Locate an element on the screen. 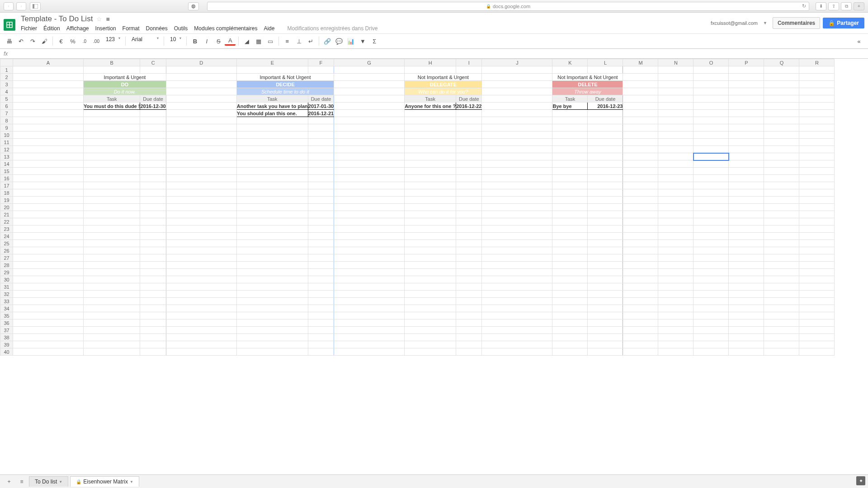 Image resolution: width=868 pixels, height=488 pixels. cell-E24 is located at coordinates (272, 236).